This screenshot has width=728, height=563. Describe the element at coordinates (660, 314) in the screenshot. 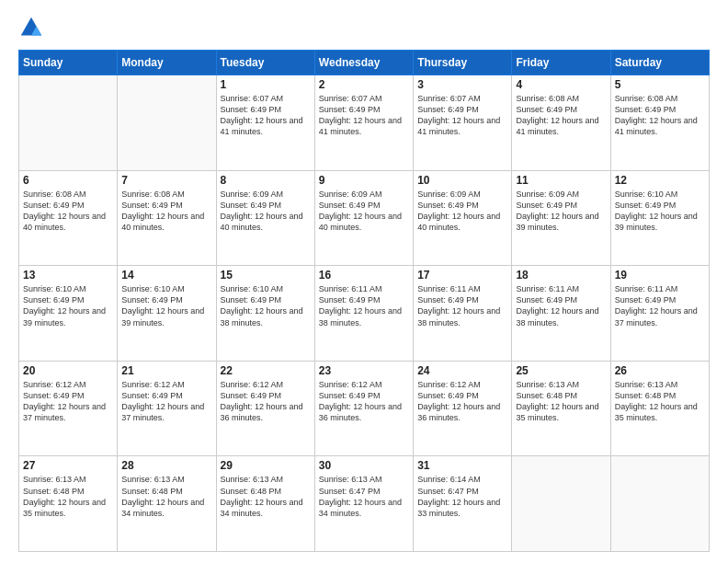

I see `calendar-cell: 19Sunrise: 6:11 AM Sunset: 6:49 PM Dayli…` at that location.